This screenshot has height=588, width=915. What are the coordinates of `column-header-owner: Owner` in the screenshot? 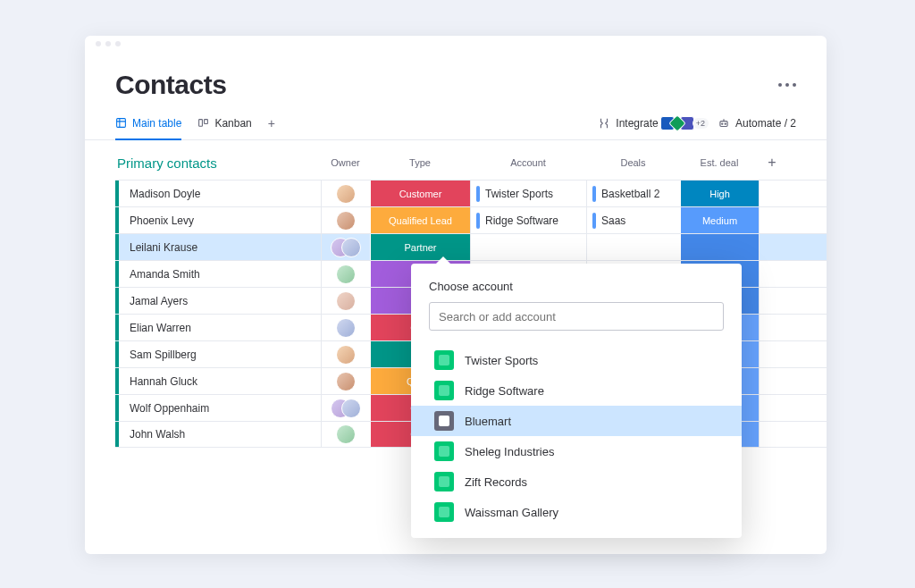 It's located at (345, 163).